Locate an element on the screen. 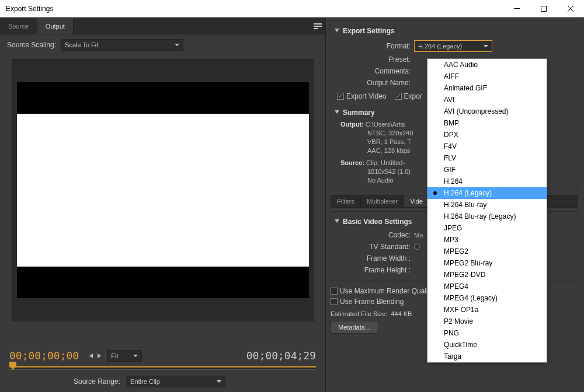 The image size is (584, 392). source-scaling-dropdown: Scale To Fit is located at coordinates (122, 45).